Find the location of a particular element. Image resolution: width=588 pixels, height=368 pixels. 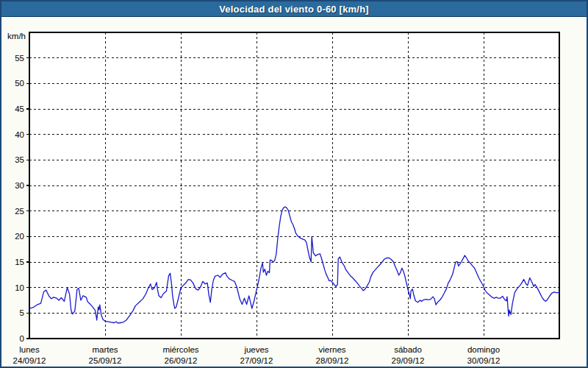

x-axis-day-label: domingo is located at coordinates (484, 350).